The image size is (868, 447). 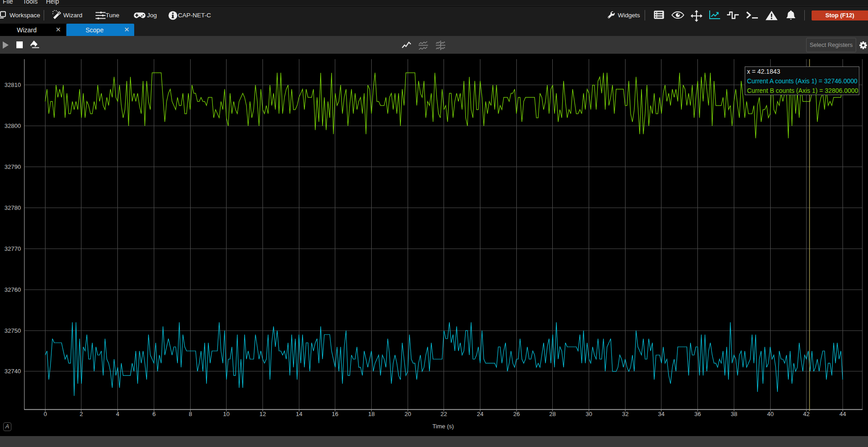 What do you see at coordinates (13, 85) in the screenshot?
I see `svg-text: 32810` at bounding box center [13, 85].